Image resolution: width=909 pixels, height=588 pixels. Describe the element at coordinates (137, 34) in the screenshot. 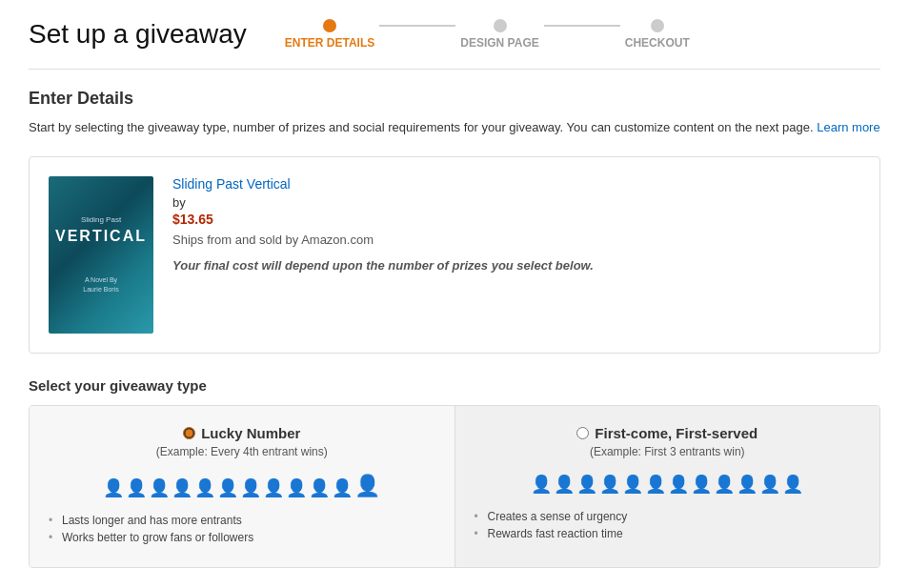

I see `page-title: Set up a giveaway` at that location.